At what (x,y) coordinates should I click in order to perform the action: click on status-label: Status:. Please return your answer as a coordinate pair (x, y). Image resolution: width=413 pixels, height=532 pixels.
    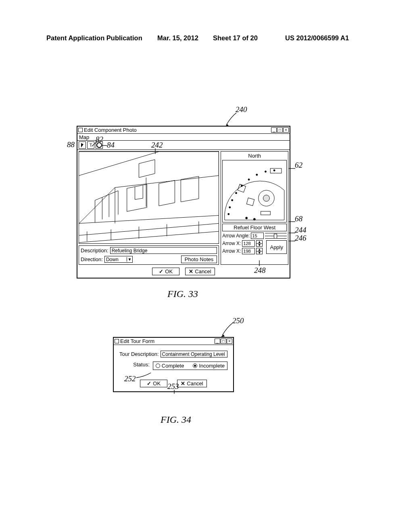
    Looking at the image, I should click on (136, 364).